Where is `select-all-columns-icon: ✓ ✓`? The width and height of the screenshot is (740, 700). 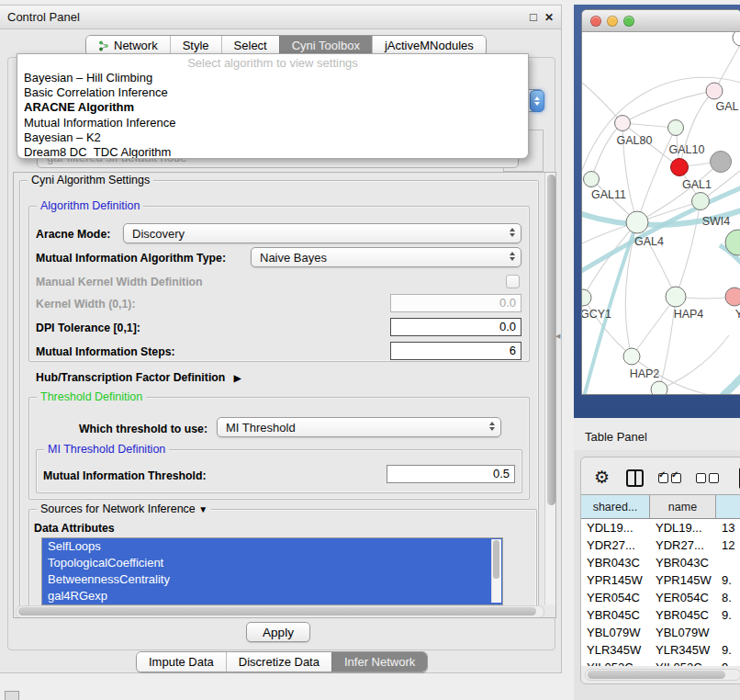 select-all-columns-icon: ✓ ✓ is located at coordinates (670, 478).